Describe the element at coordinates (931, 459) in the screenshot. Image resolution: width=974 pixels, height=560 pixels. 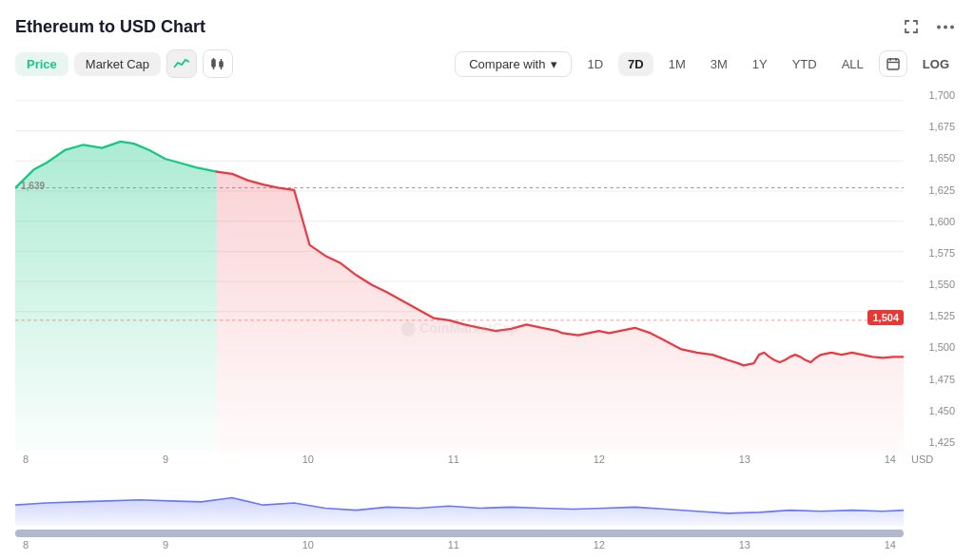
I see `x-usd-label: USD` at that location.